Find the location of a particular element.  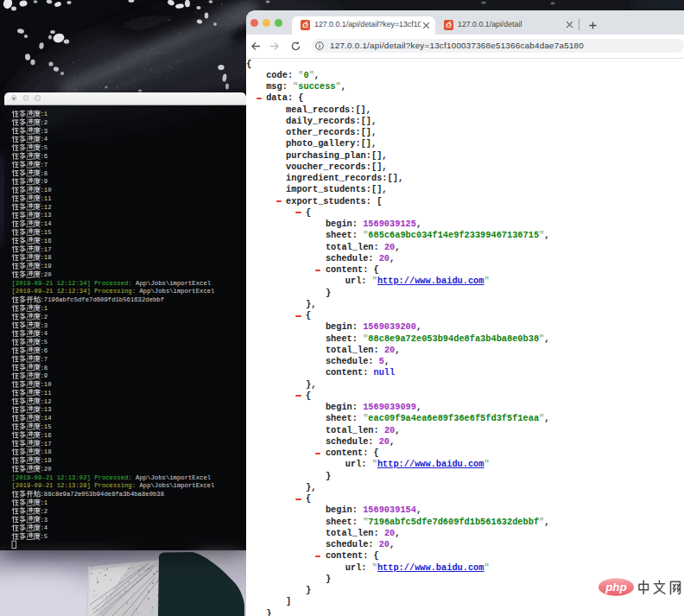

svg-text:[2019-09-21 12:13:28] Processi: [2019-09-21 12:13:28] Processing: App\Jo… is located at coordinates (114, 486).